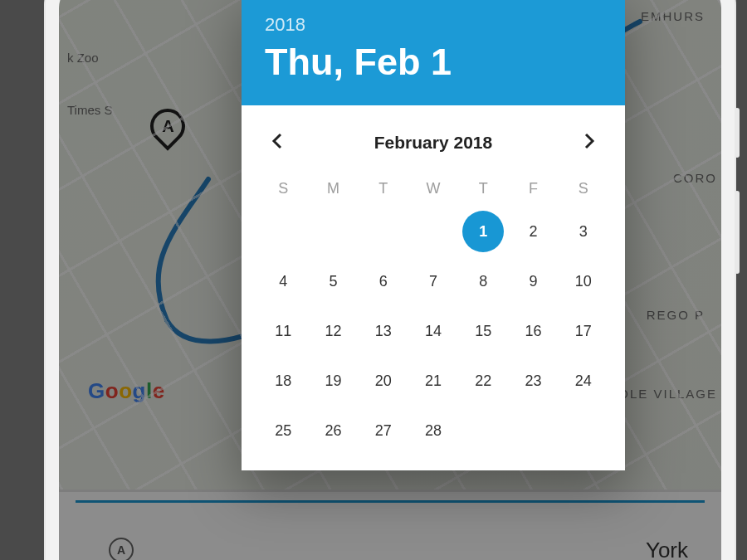 This screenshot has height=560, width=747. Describe the element at coordinates (383, 381) in the screenshot. I see `day-cell: 20` at that location.